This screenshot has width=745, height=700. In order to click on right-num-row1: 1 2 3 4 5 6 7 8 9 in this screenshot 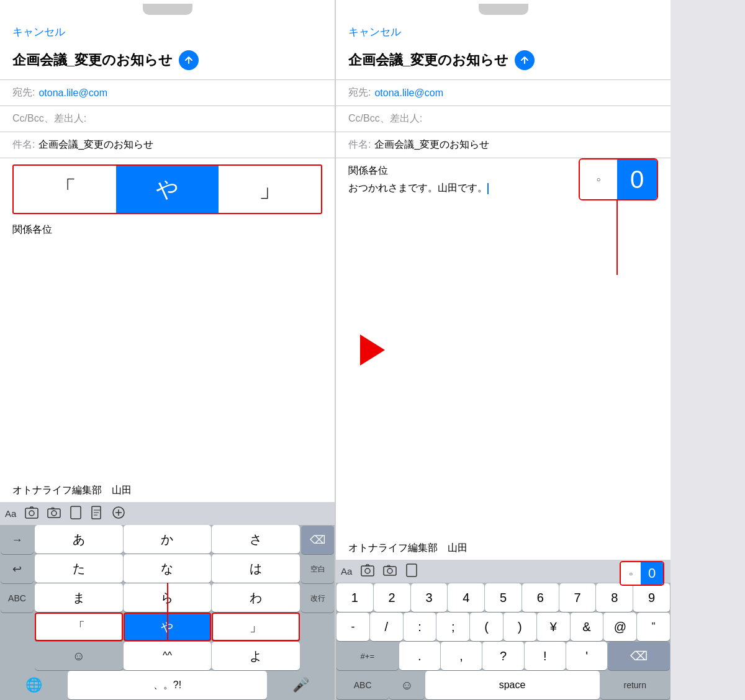, I will do `click(503, 597)`.